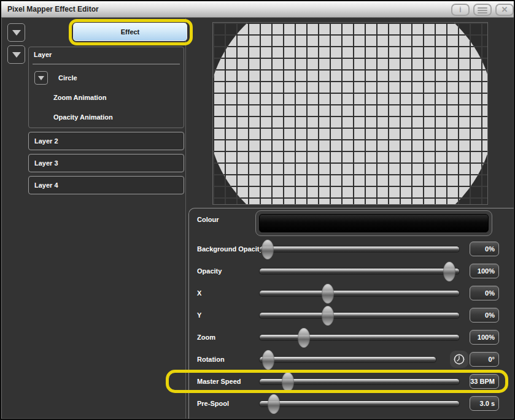  I want to click on y-slider, so click(360, 315).